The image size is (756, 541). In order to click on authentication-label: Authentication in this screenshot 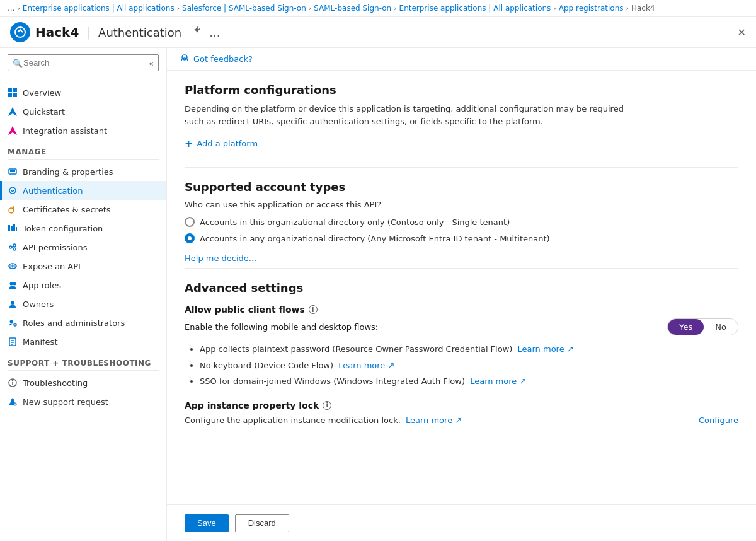, I will do `click(53, 190)`.